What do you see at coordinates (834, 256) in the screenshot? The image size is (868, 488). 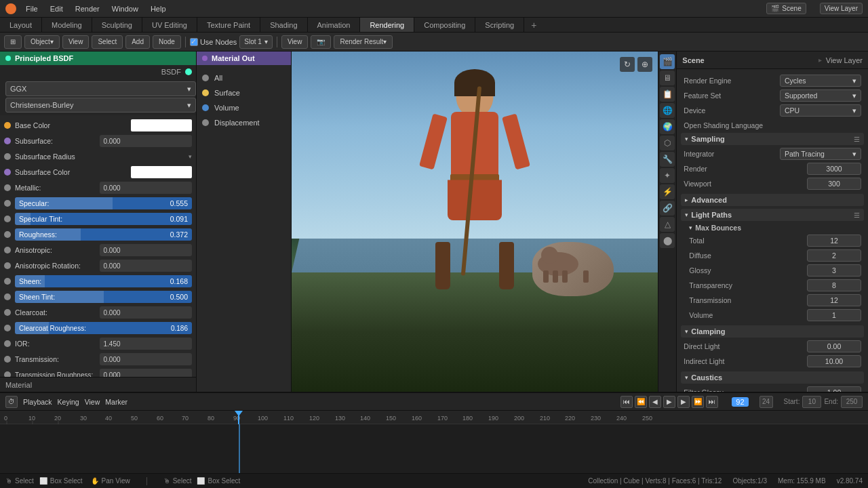 I see `bounces-diffuse-field: 2` at bounding box center [834, 256].